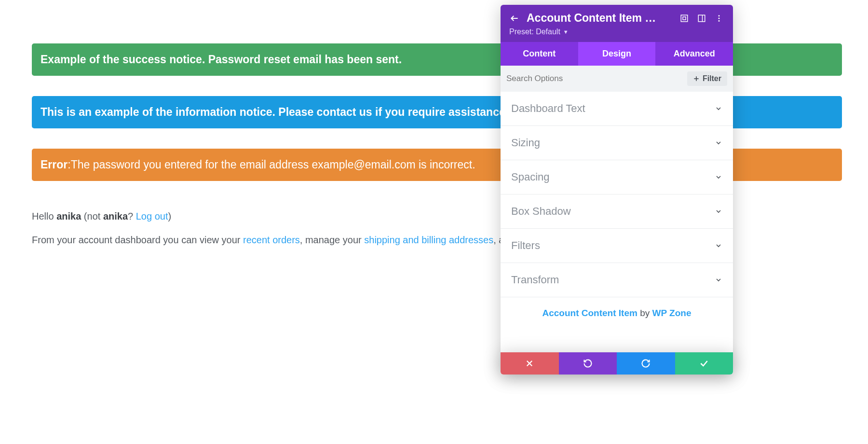 This screenshot has width=868, height=444. I want to click on panel-header: Account Content Item … Preset: Default ▼, so click(617, 23).